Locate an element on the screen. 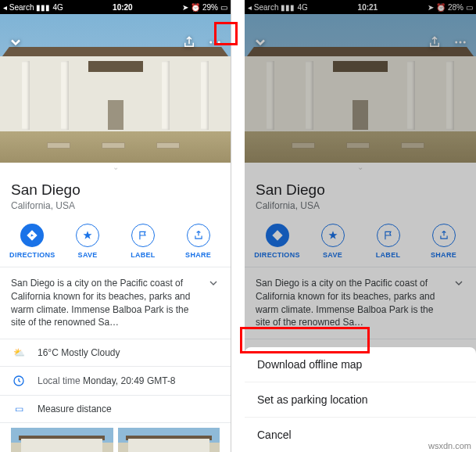 This screenshot has height=452, width=476. description-row: San Diego is a city on the Pacific coast… is located at coordinates (116, 303).